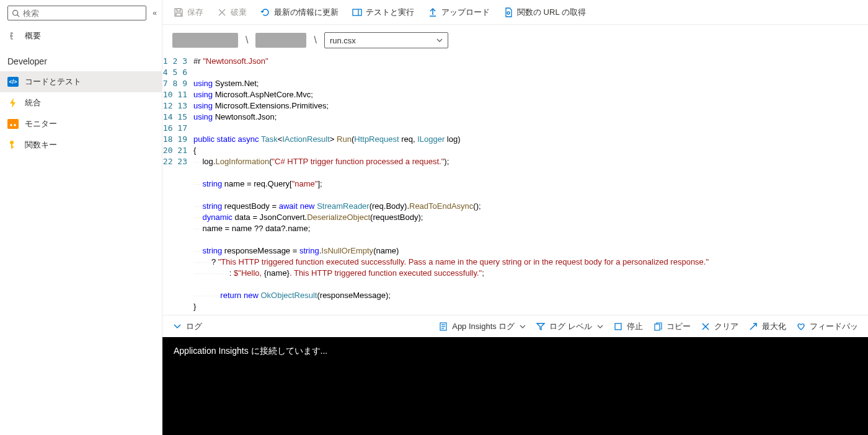 The width and height of the screenshot is (868, 435). Describe the element at coordinates (515, 12) in the screenshot. I see `toolbar: 保存 破棄 最新の情報に更新 テストと実行 アップロード` at that location.